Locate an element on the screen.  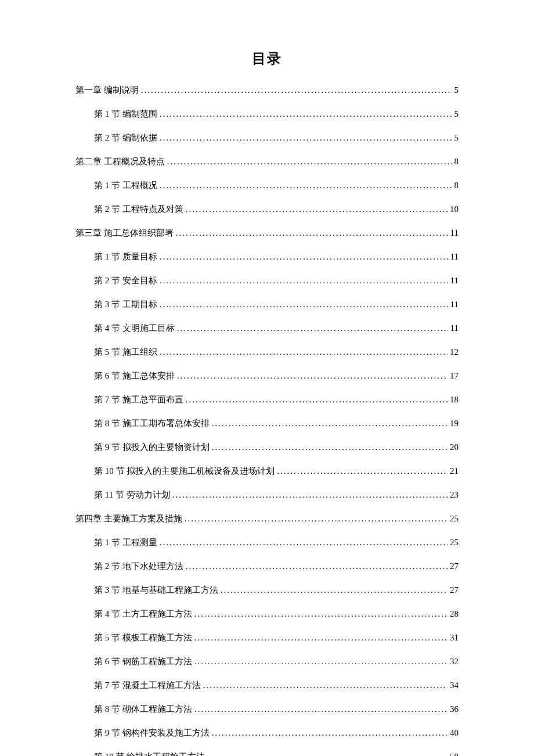
toc-entry-label: 第 8 节 施工工期布署总体安排 is located at coordinates (152, 424).